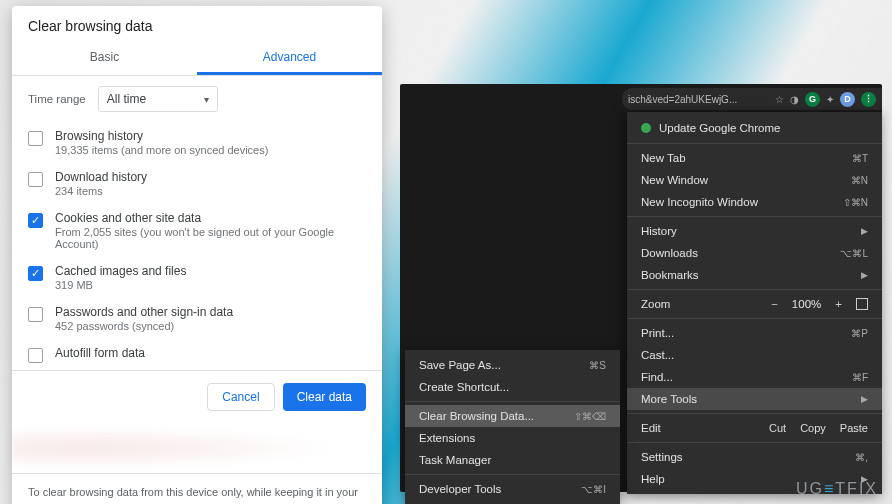 The image size is (892, 504). What do you see at coordinates (36, 180) in the screenshot?
I see `checkbox-download-history` at bounding box center [36, 180].